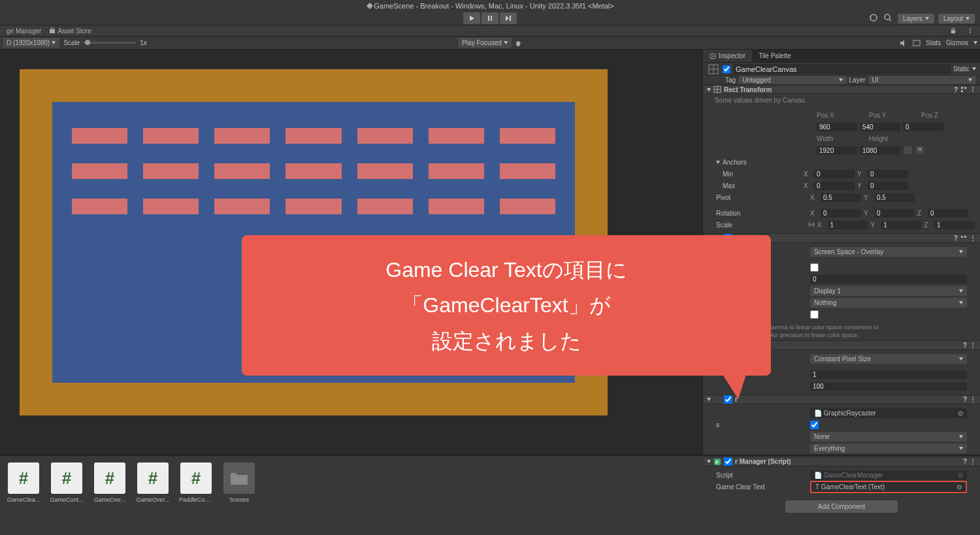  Describe the element at coordinates (71, 31) in the screenshot. I see `asset-store-tab: Asset Store` at that location.